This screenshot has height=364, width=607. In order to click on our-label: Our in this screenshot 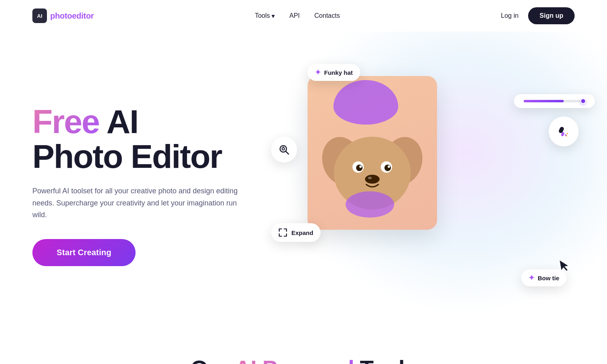, I will do `click(210, 360)`.